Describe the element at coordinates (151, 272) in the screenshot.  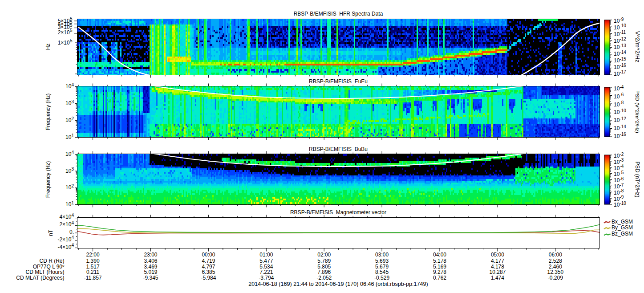
I see `svg-text: 5.019` at that location.